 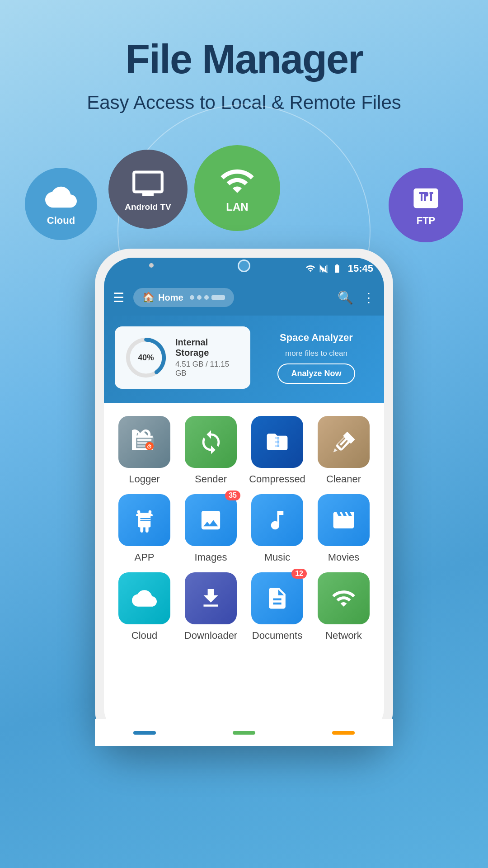 What do you see at coordinates (148, 189) in the screenshot?
I see `android-tv-icon-circle: Android TV` at bounding box center [148, 189].